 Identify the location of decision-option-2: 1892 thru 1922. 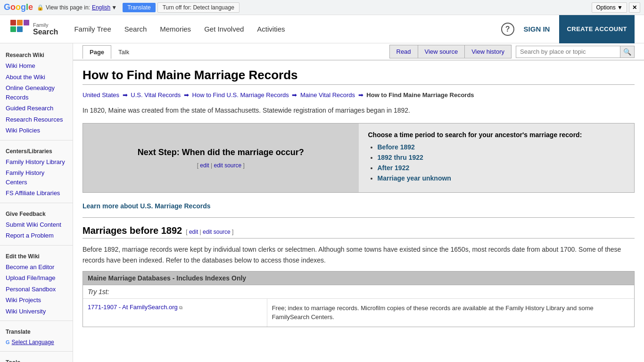
(502, 157).